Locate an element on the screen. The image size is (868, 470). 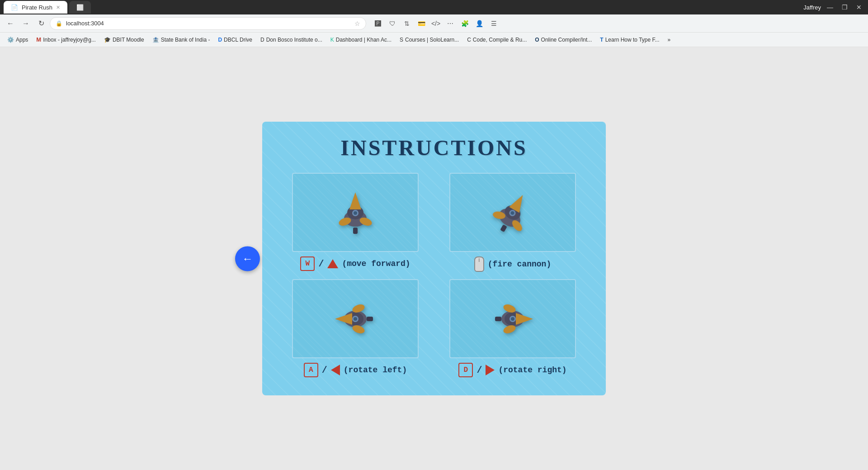
bookmark-inbox: M Inbox - jaffreyjoy@g... is located at coordinates (66, 40).